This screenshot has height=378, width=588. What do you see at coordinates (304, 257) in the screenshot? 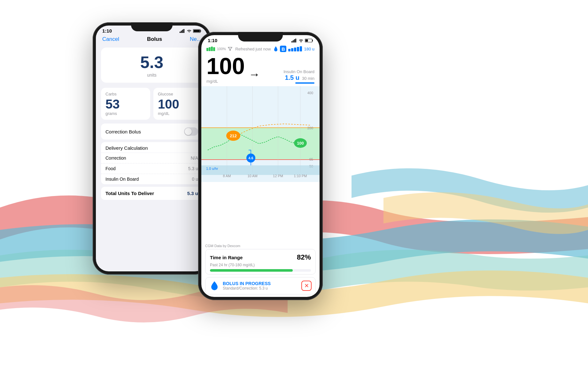
I see `tir-percent: 82%` at bounding box center [304, 257].